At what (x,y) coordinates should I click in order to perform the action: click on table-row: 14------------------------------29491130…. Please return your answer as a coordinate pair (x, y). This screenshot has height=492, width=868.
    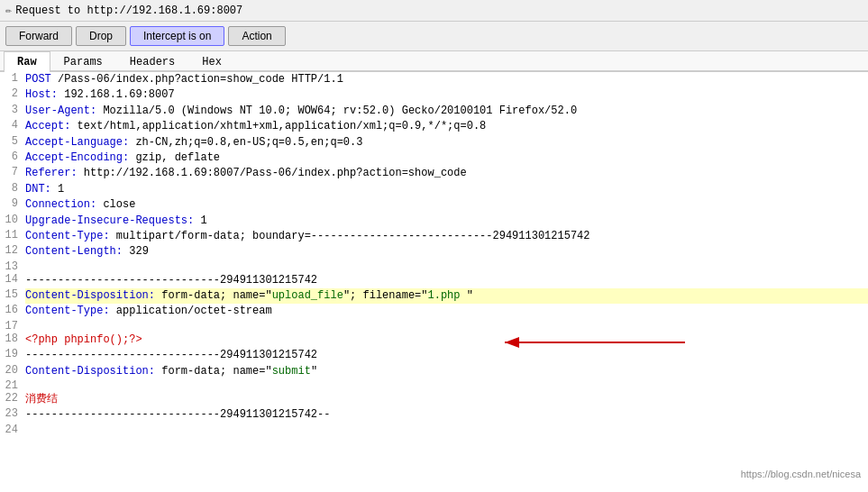
    Looking at the image, I should click on (434, 281).